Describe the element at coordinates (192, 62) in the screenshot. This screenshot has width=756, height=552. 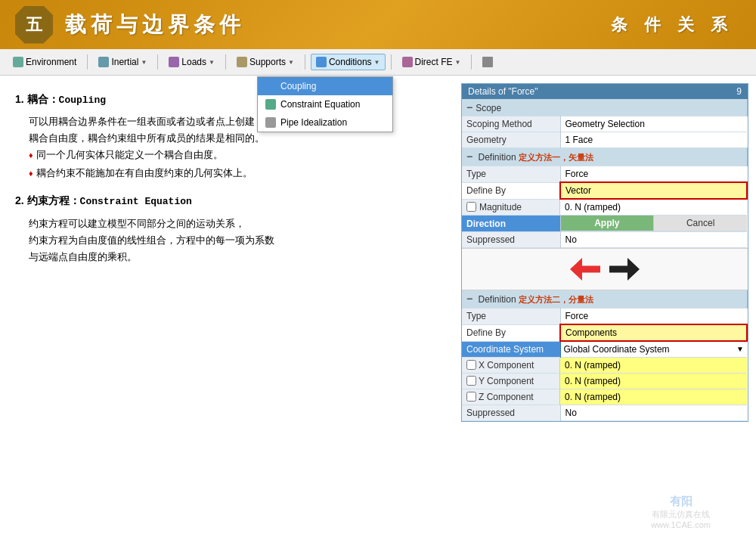
I see `toolbar-loads: Loads ▼` at that location.